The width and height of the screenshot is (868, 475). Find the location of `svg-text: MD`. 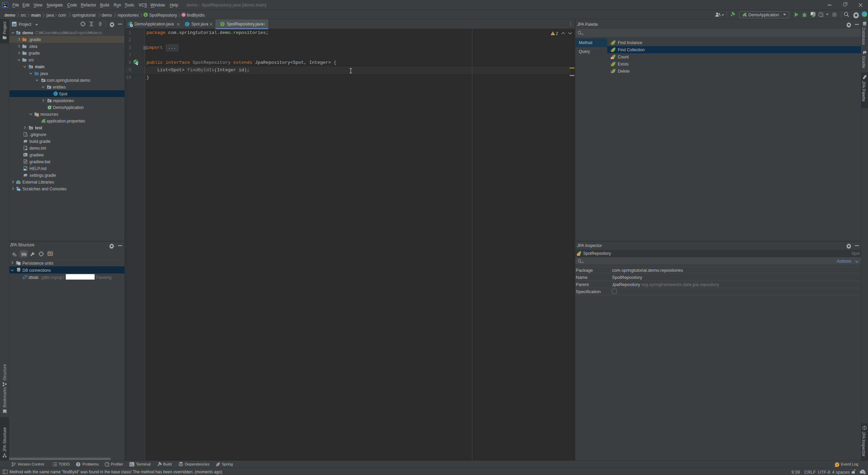

svg-text: MD is located at coordinates (25, 170).